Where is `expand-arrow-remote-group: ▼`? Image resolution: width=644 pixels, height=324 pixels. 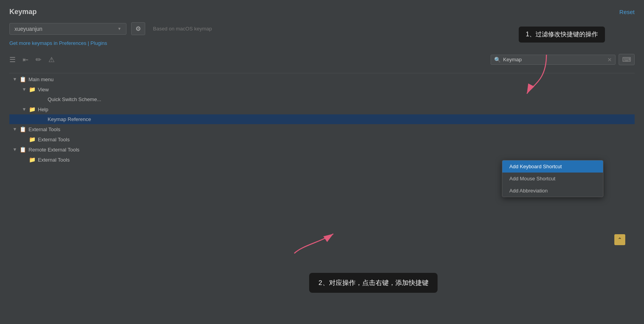 expand-arrow-remote-group: ▼ is located at coordinates (15, 150).